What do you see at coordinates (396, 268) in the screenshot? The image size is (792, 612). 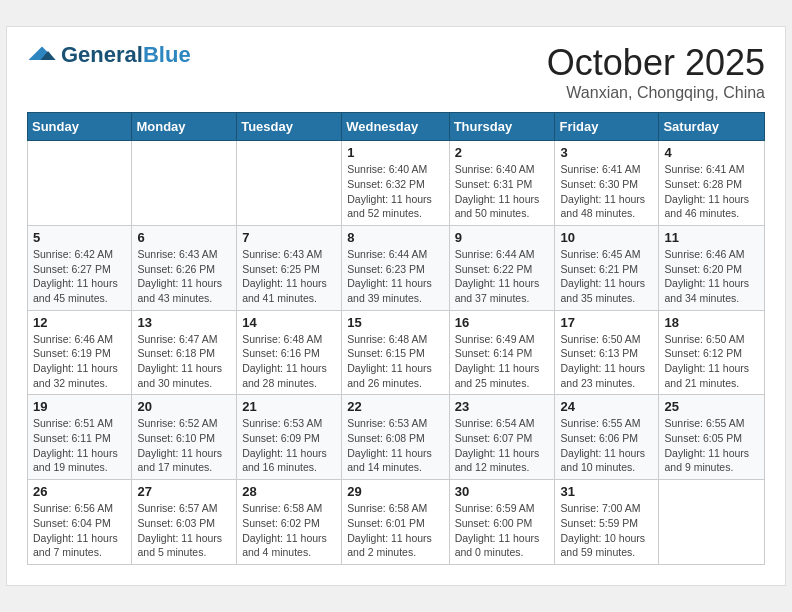 I see `calendar-cell: 8Sunrise: 6:44 AM Sunset: 6:23 PM Daylig…` at bounding box center [396, 268].